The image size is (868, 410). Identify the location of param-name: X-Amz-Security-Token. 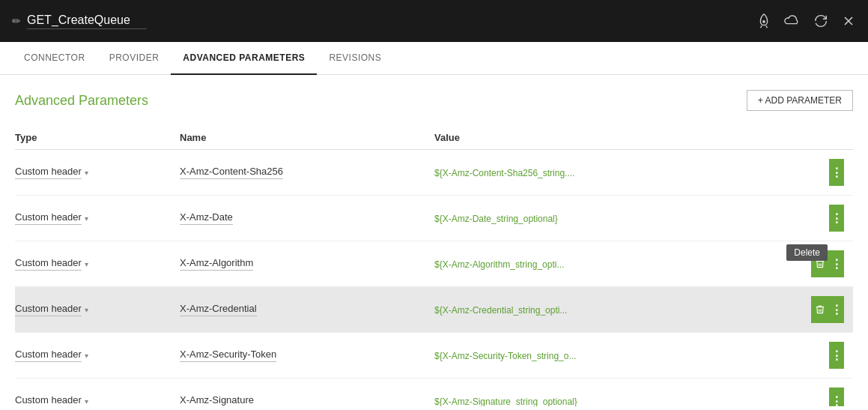
(228, 355).